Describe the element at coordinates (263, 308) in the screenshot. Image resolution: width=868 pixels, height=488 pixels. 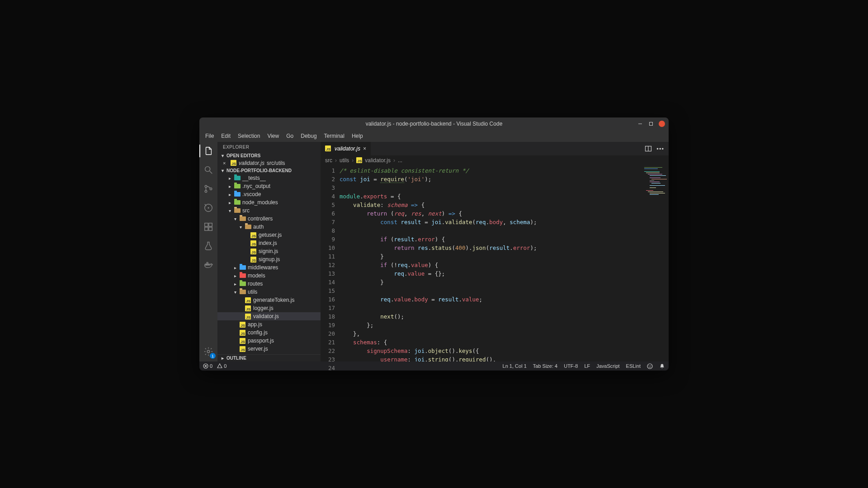
I see `tree-label: logger.js` at that location.